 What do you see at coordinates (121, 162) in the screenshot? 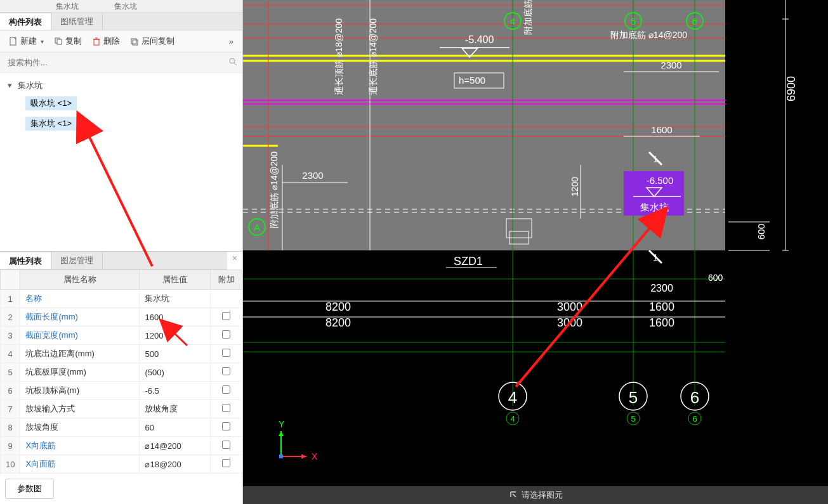
I see `component-tree: ▾ 集水坑 吸水坑 <1> 集水坑 <1>` at bounding box center [121, 162].